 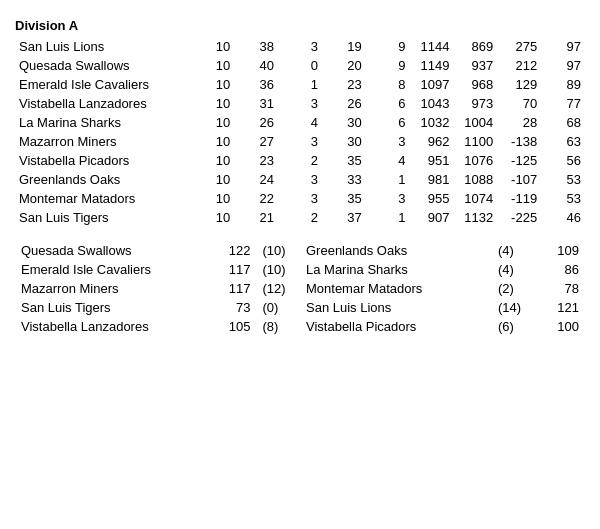 I want to click on stat-cell: 38, so click(x=256, y=46).